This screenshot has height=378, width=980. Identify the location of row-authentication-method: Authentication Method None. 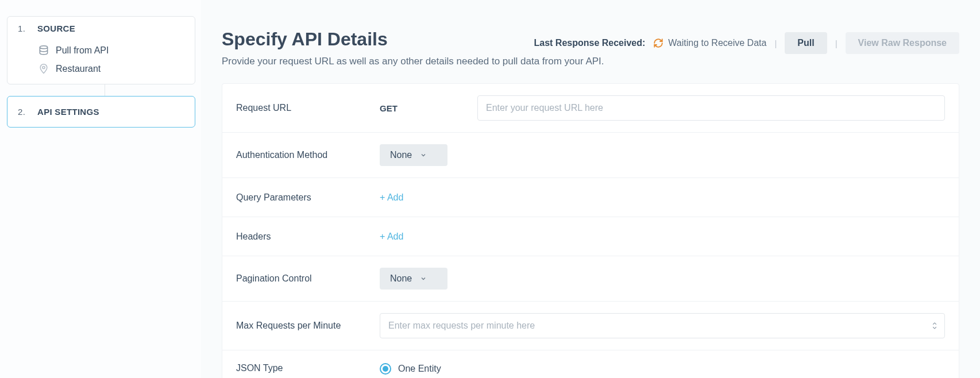
(591, 155).